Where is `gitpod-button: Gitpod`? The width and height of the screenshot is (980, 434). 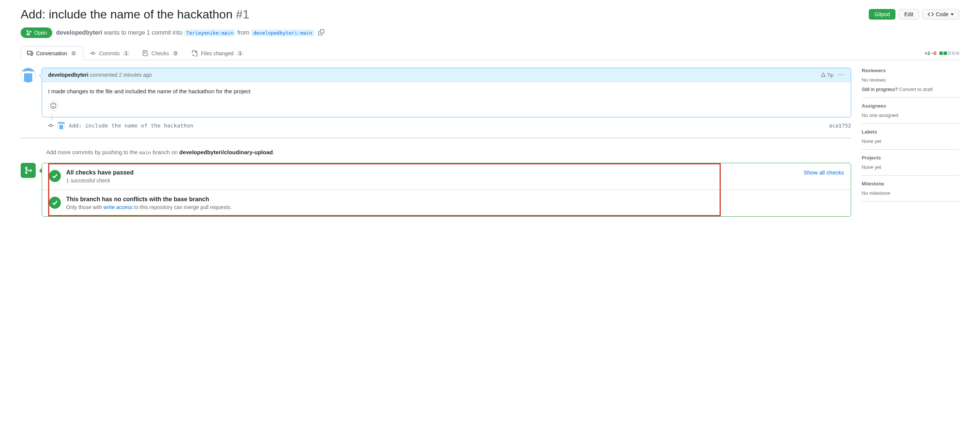 gitpod-button: Gitpod is located at coordinates (882, 14).